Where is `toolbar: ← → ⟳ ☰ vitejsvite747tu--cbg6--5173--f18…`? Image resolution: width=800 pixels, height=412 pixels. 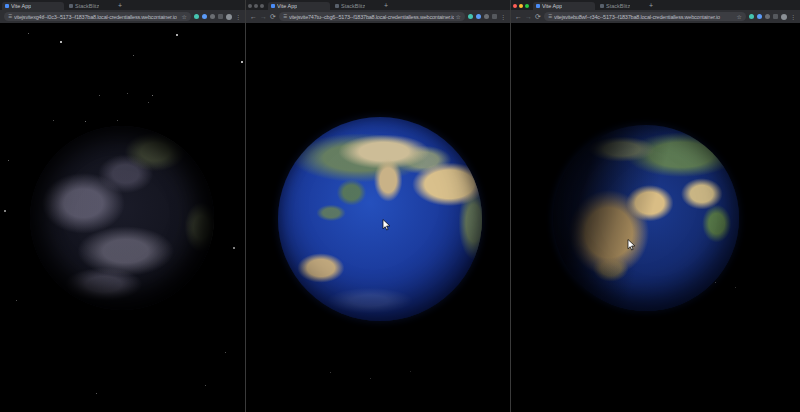 toolbar: ← → ⟳ ☰ vitejsvite747tu--cbg6--5173--f18… is located at coordinates (378, 16).